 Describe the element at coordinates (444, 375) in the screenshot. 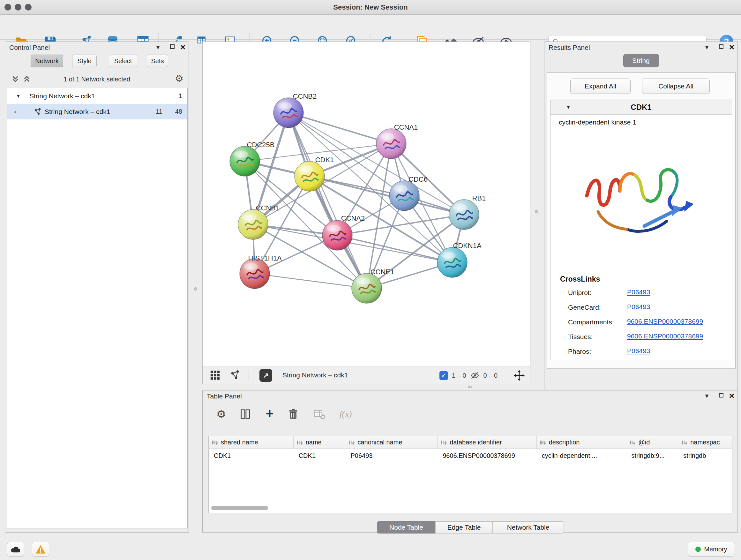

I see `check-icon: ✓` at that location.